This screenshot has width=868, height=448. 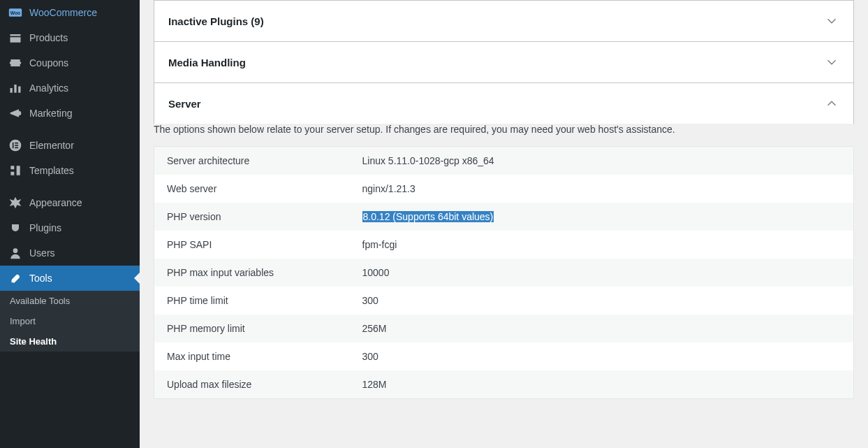 I want to click on table-cell-label: Max input time, so click(x=252, y=356).